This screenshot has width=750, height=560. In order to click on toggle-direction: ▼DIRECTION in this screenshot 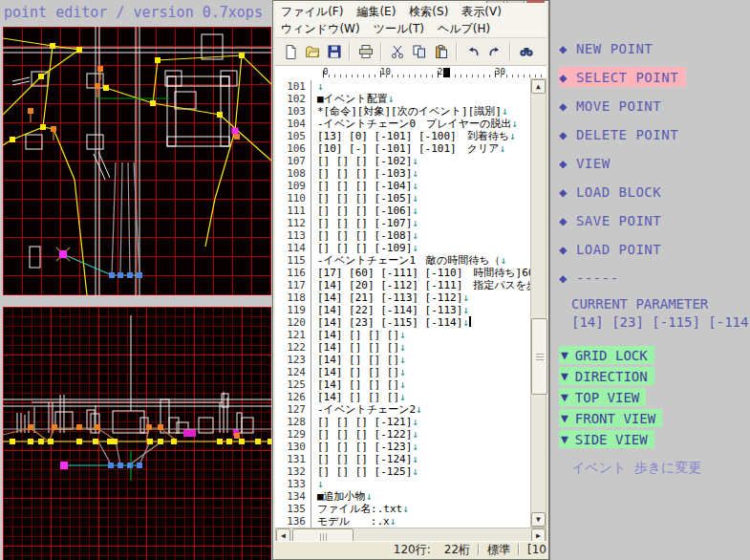, I will do `click(607, 377)`.